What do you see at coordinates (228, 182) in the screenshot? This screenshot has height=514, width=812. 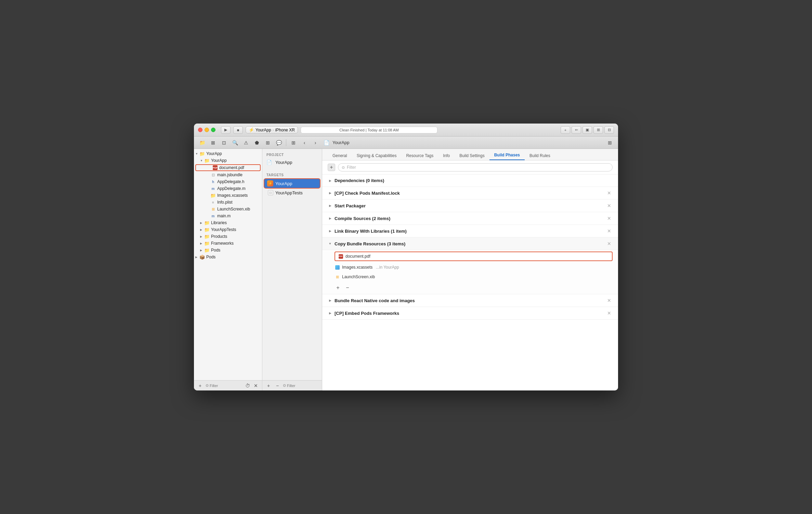 I see `tree-item-appdelegate-h: h AppDelegate.h` at bounding box center [228, 182].